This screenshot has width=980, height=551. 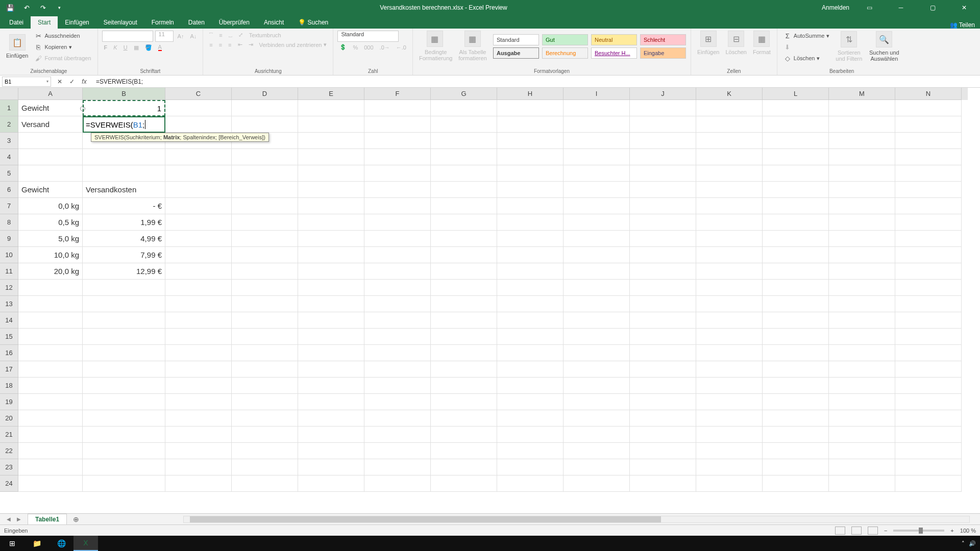 I want to click on cell-n22, so click(x=928, y=451).